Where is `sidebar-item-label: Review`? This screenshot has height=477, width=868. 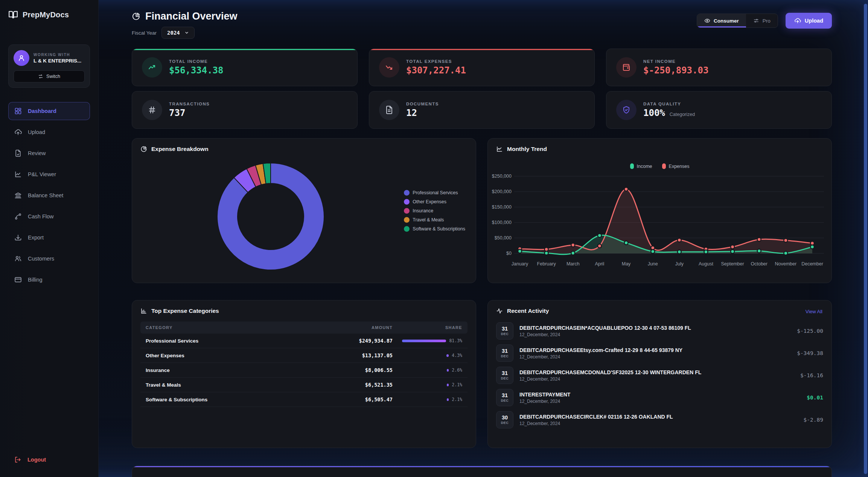 sidebar-item-label: Review is located at coordinates (37, 153).